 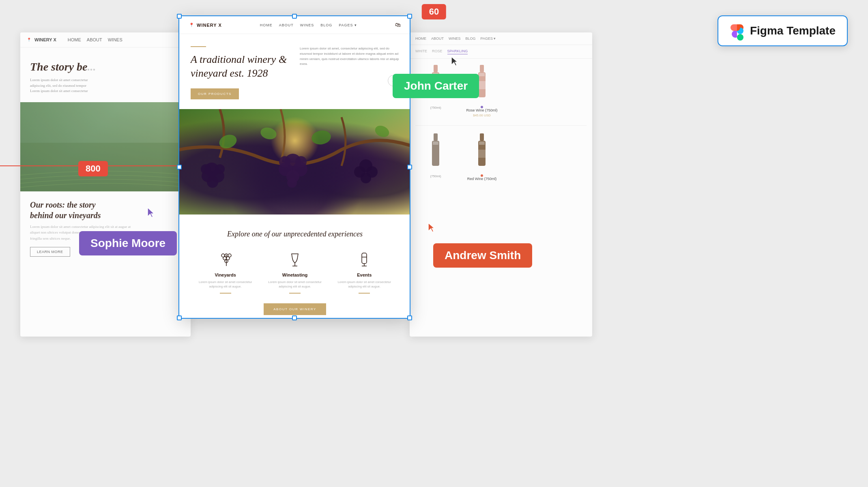 What do you see at coordinates (458, 52) in the screenshot?
I see `filter-sparkling: SPARKLING` at bounding box center [458, 52].